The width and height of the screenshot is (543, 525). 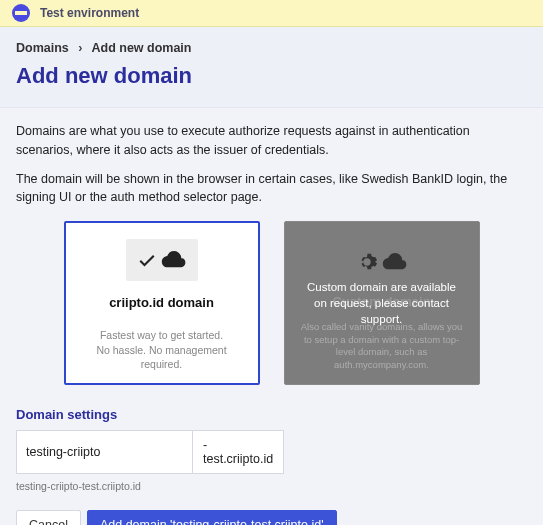 What do you see at coordinates (272, 414) in the screenshot?
I see `domain-settings-label: Domain settings` at bounding box center [272, 414].